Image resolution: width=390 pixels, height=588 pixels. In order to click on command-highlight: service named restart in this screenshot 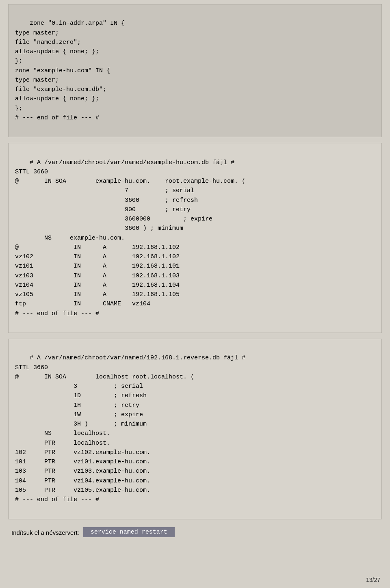, I will do `click(129, 532)`.